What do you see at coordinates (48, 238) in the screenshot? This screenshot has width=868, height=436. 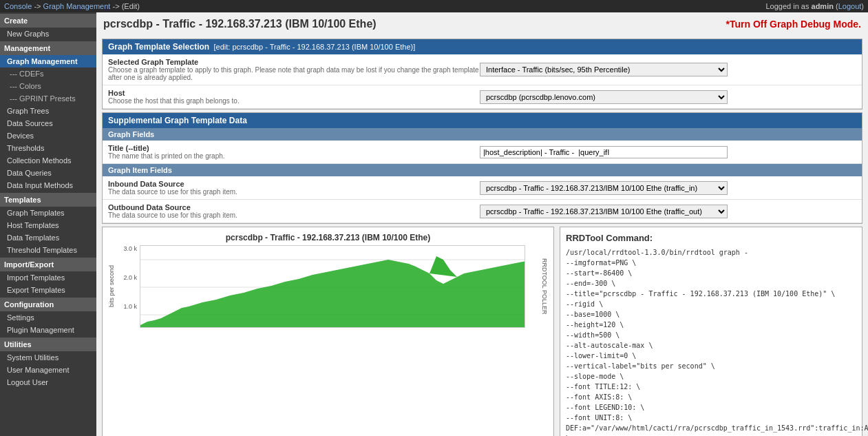 I see `sidebar-item-data-templates: Data Templates` at bounding box center [48, 238].